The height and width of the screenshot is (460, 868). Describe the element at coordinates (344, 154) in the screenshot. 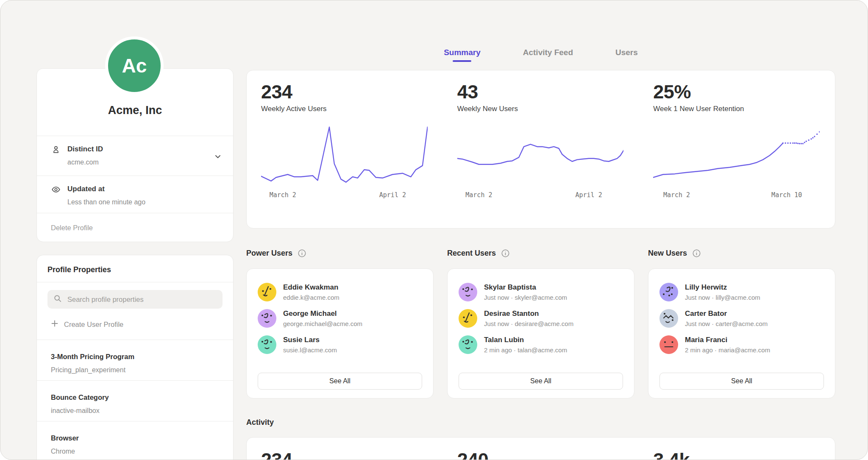

I see `weekly-active-users-chart` at that location.